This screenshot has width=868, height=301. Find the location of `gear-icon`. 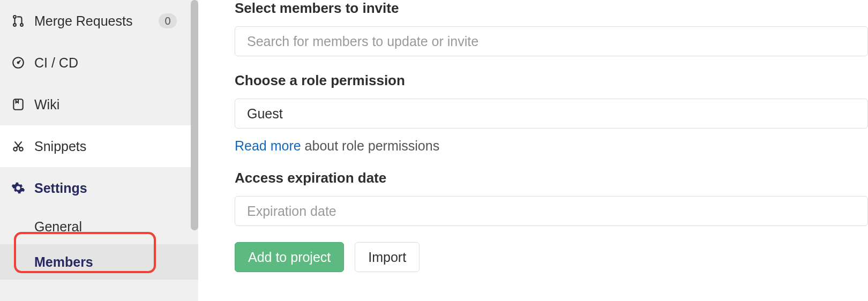

gear-icon is located at coordinates (18, 188).